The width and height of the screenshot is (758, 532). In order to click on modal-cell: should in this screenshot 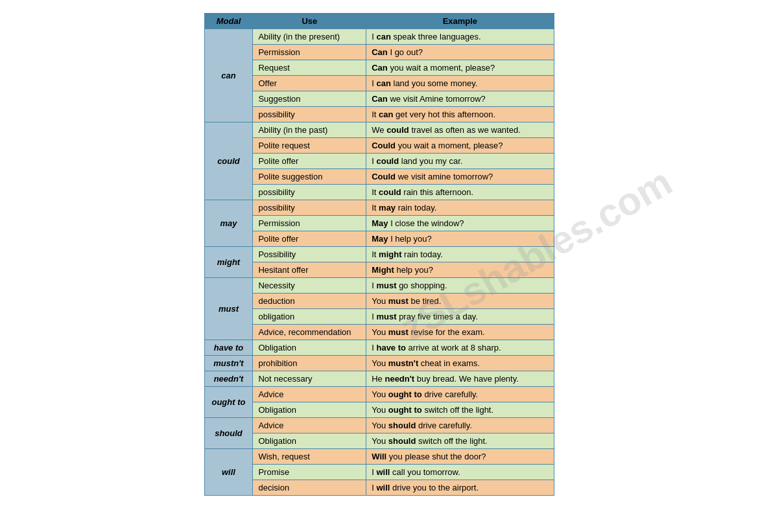, I will do `click(228, 434)`.